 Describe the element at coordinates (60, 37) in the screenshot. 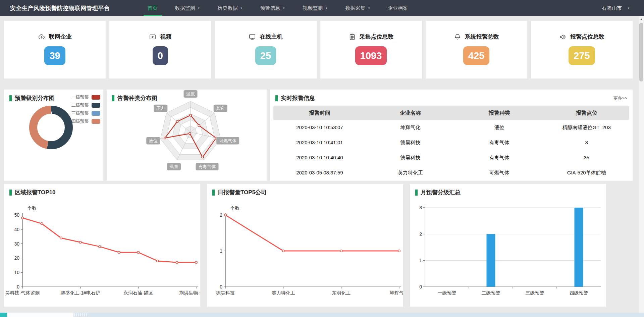

I see `stat-card-label: 联网企业` at that location.